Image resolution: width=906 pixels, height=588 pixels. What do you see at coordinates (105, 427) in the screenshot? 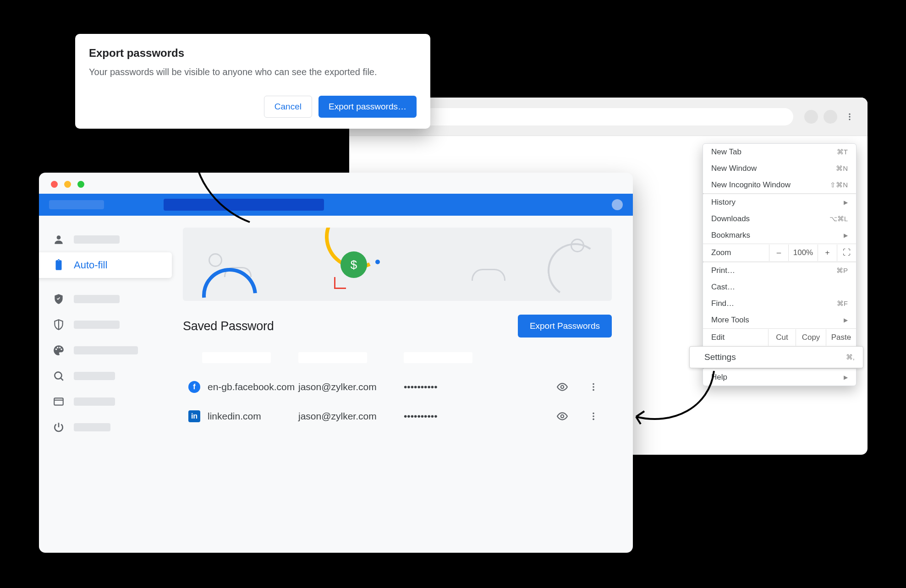
I see `sidebar-item-on-startup` at bounding box center [105, 427].